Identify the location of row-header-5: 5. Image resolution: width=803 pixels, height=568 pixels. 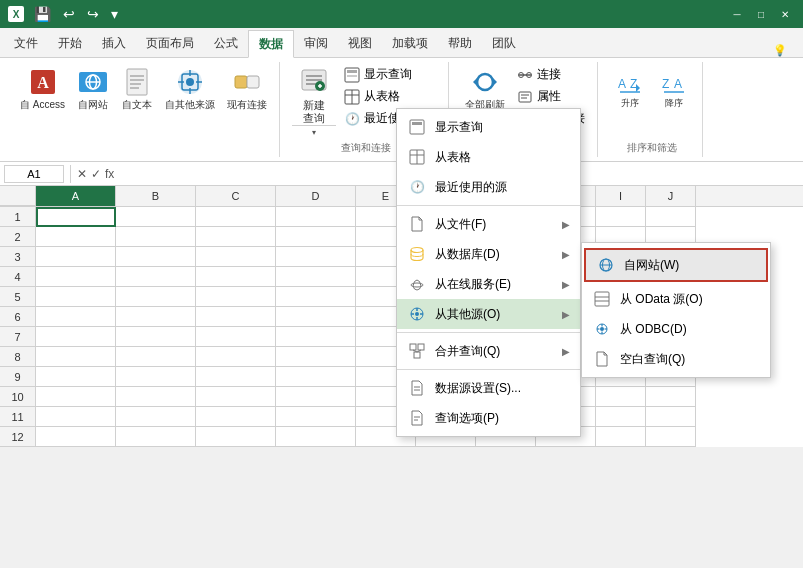
(18, 297).